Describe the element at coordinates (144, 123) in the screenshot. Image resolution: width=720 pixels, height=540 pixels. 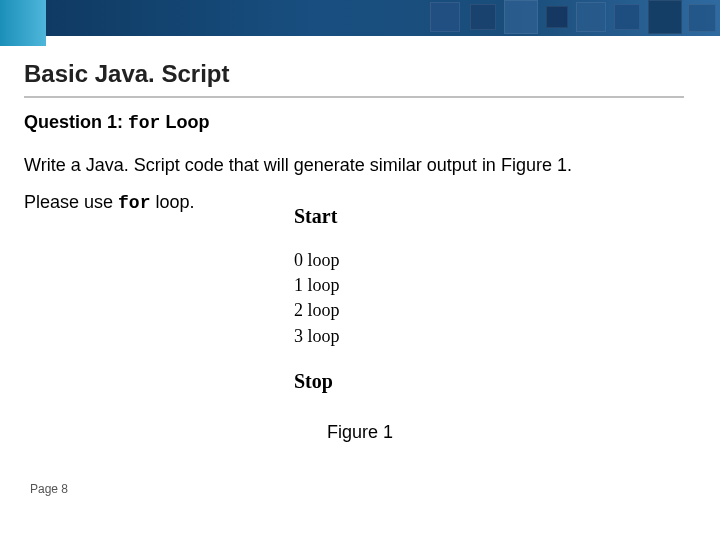
I see `question-code: for` at that location.